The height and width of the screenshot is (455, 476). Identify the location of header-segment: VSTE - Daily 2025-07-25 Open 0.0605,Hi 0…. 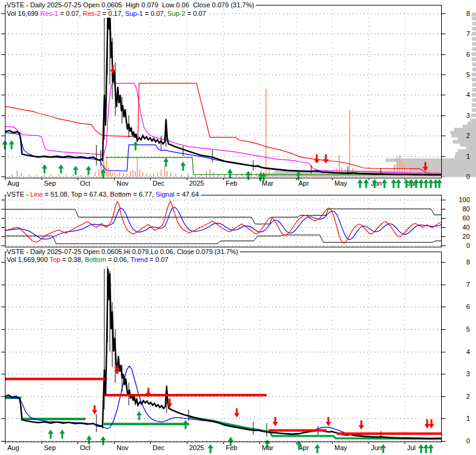
(122, 252).